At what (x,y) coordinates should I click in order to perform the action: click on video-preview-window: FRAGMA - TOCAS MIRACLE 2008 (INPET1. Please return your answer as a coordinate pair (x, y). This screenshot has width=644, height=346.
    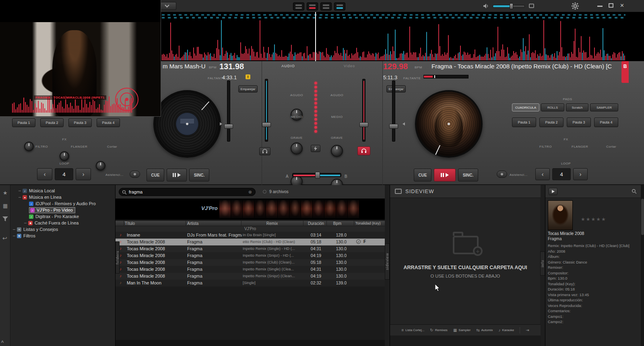
    Looking at the image, I should click on (80, 58).